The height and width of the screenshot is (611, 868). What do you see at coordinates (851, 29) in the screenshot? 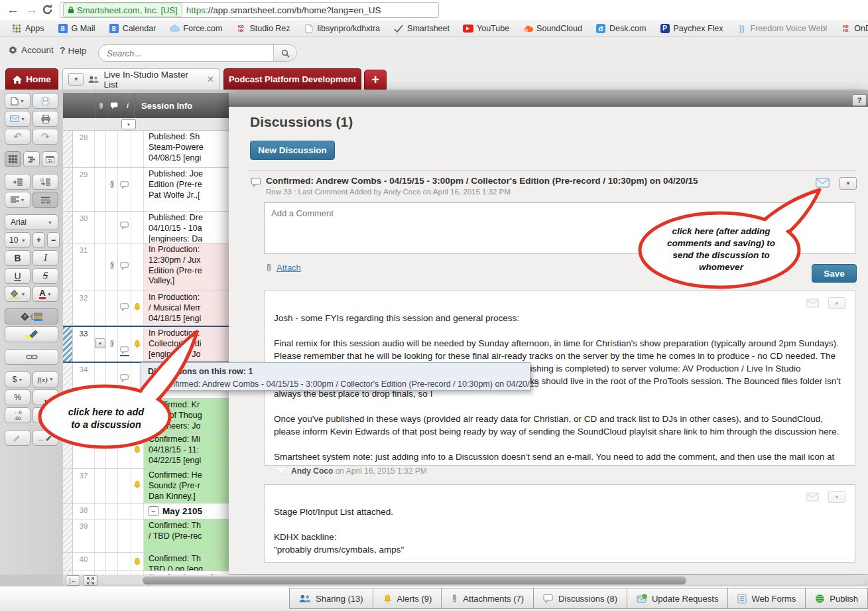
I see `bookmark-ondemand: KDHX OnDemand` at bounding box center [851, 29].